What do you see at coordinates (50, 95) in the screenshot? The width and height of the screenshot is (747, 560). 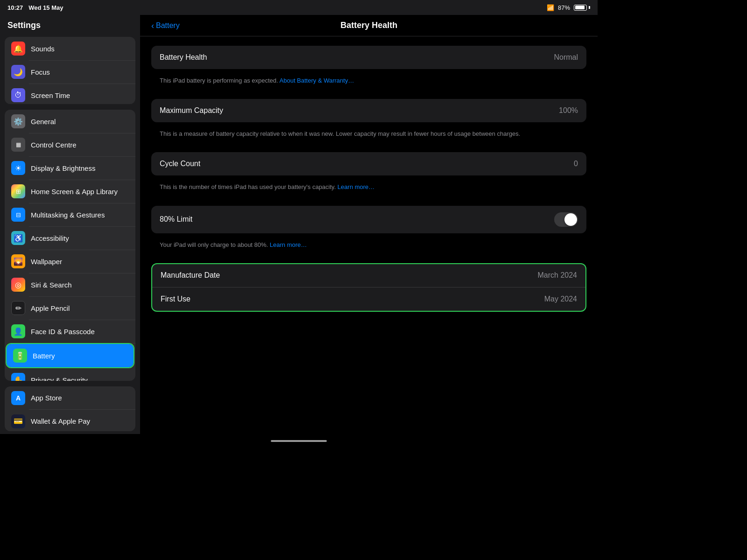 I see `screen-time-label: Screen Time` at bounding box center [50, 95].